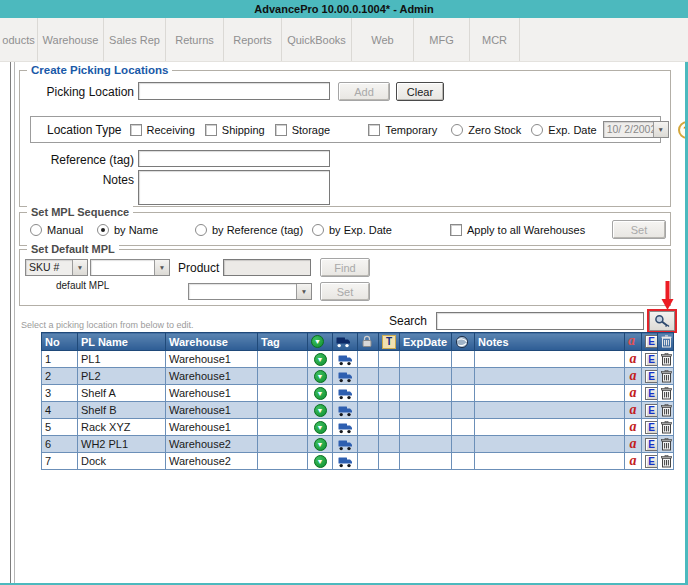 The image size is (688, 585). What do you see at coordinates (537, 130) in the screenshot?
I see `exp-date-radio-circle` at bounding box center [537, 130].